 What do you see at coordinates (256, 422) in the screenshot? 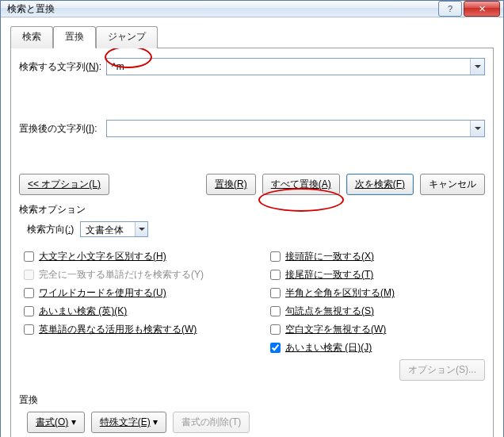
I see `format-buttons: 書式(O) ▾ 特殊文字(E) ▾ 書式の削除(T)` at bounding box center [256, 422].